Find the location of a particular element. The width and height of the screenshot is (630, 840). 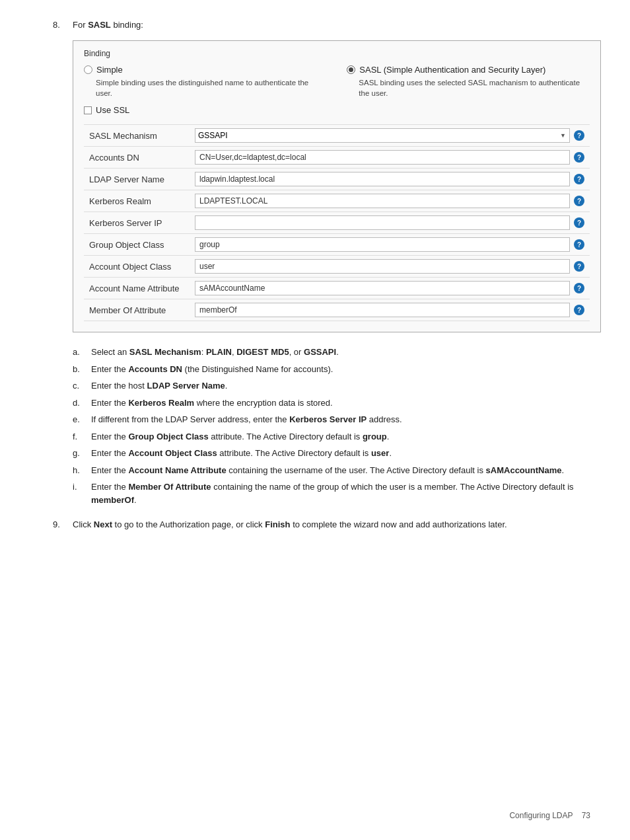

form-label: Member Of Attribute is located at coordinates (137, 311).